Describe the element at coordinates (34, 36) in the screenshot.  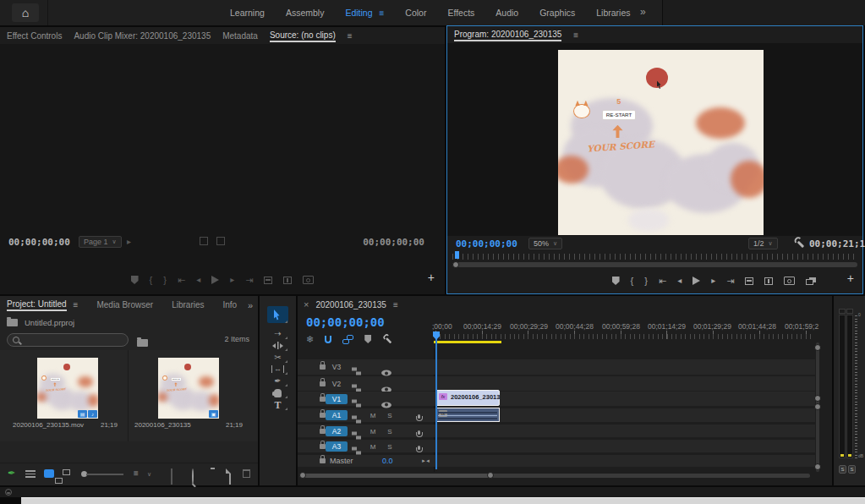
I see `tab-effect-controls: Effect Controls` at that location.